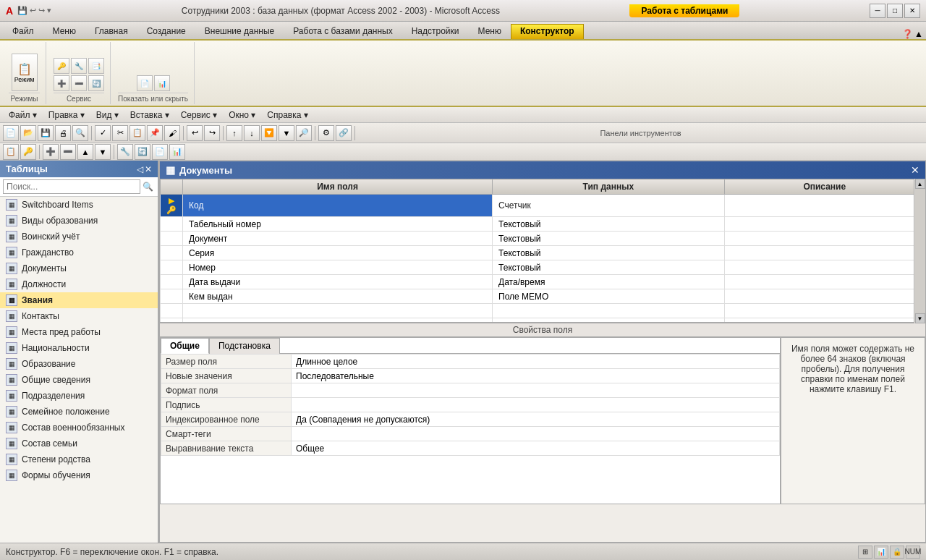  Describe the element at coordinates (79, 253) in the screenshot. I see `sidebar-item-citizenship: ▦ Гражданство` at that location.